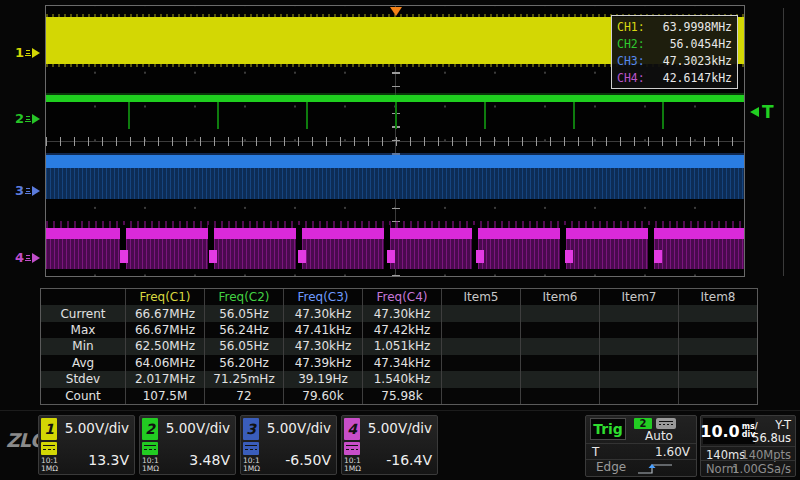 This screenshot has height=480, width=800. I want to click on row-label: Avg, so click(84, 363).